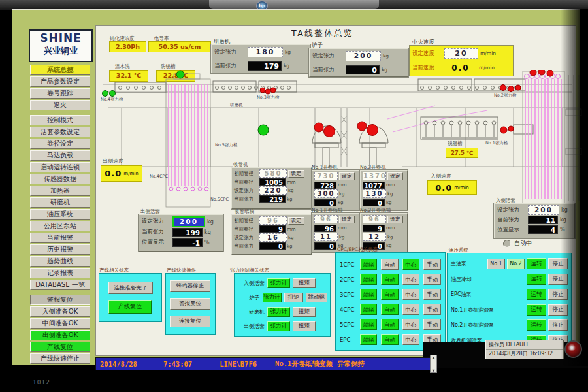 The image size is (588, 392). I want to click on pump-no2-button: No.2, so click(516, 264).